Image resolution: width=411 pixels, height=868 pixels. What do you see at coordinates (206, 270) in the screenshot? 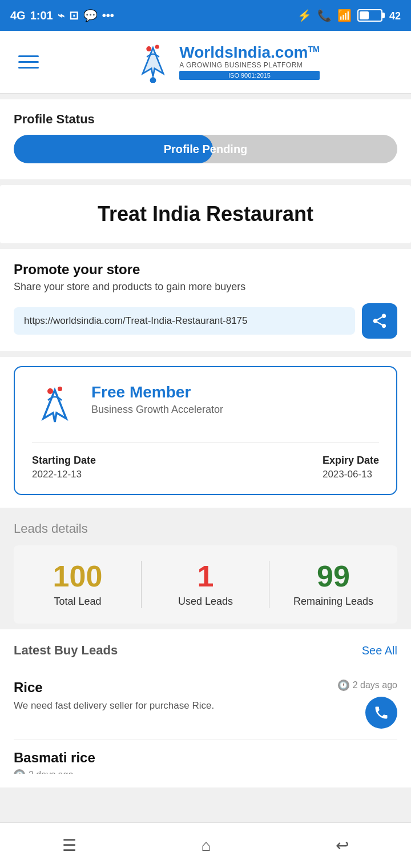
I see `promote-title: Promote your store` at bounding box center [206, 270].